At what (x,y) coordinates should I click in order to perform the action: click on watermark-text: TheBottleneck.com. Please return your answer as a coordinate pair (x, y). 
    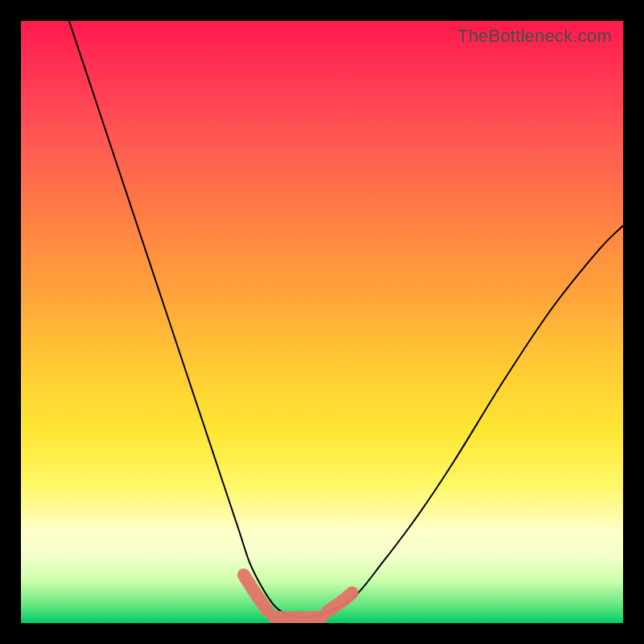
    Looking at the image, I should click on (535, 36).